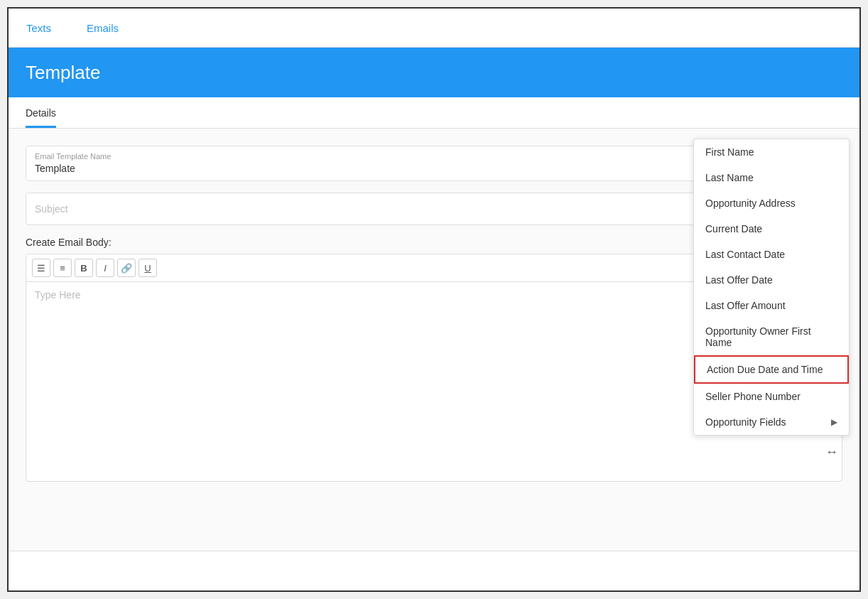 The height and width of the screenshot is (599, 868). Describe the element at coordinates (41, 118) in the screenshot. I see `tab-details: Details` at that location.